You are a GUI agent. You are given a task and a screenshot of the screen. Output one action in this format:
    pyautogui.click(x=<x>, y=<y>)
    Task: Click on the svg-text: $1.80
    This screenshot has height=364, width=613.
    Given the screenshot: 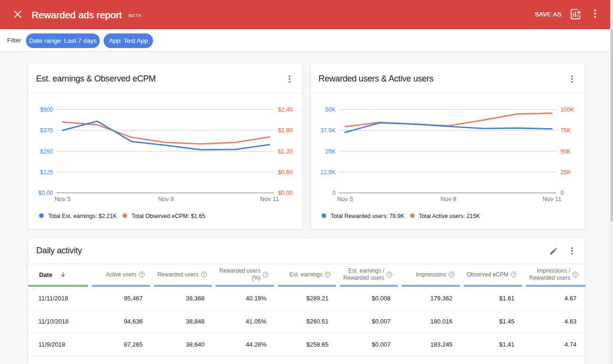 What is the action you would take?
    pyautogui.click(x=285, y=130)
    